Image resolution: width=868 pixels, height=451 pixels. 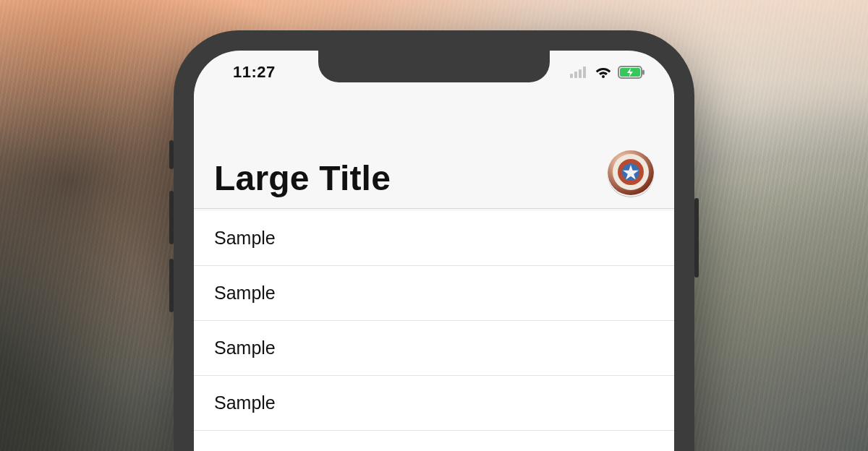 I want to click on volume-up-button, so click(x=171, y=218).